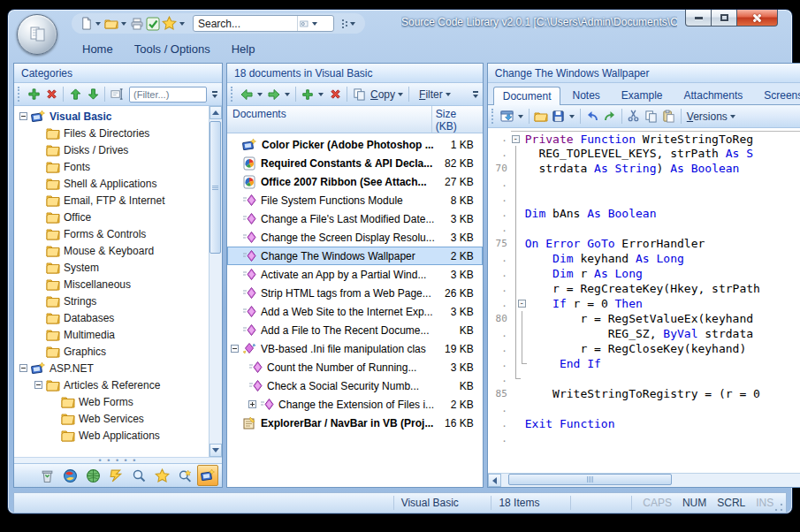 The image size is (800, 532). I want to click on search-icon, so click(139, 475).